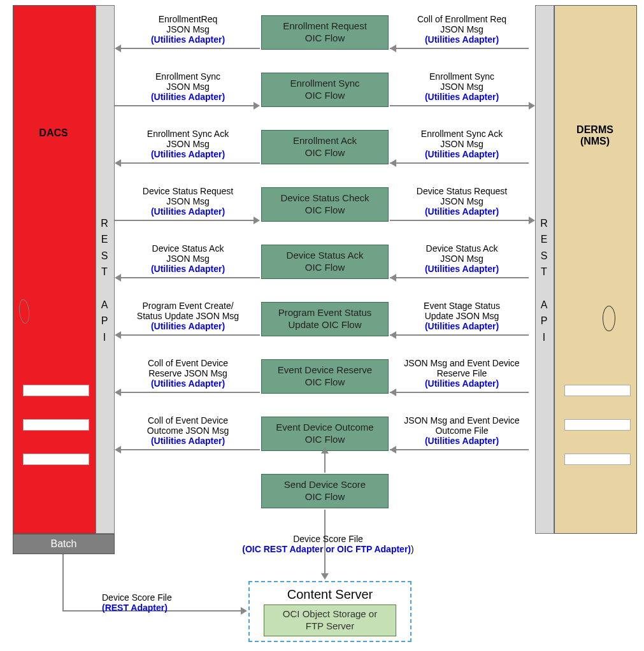 The height and width of the screenshot is (651, 644). Describe the element at coordinates (462, 431) in the screenshot. I see `msg-right-7: JSON Msg and Event DeviceOutcome File(Ut…` at that location.